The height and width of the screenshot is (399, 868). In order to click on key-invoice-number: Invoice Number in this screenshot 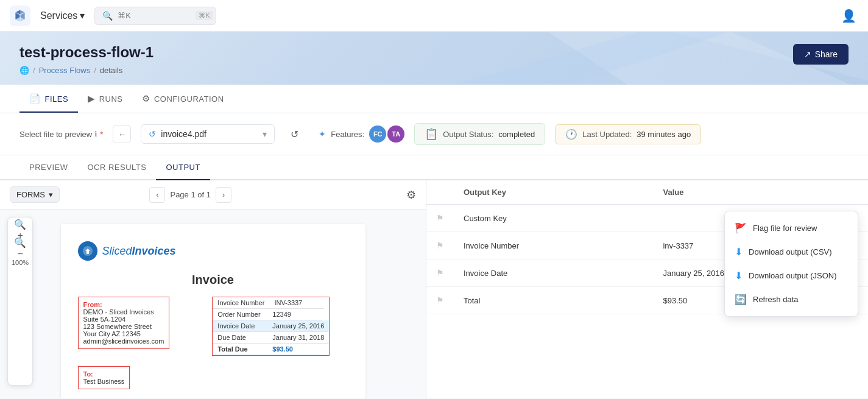, I will do `click(241, 303)`.